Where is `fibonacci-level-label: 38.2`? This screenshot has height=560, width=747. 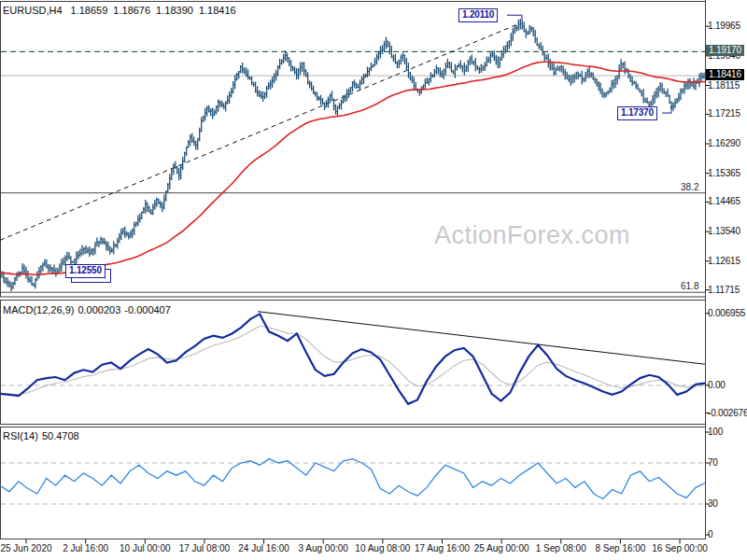
fibonacci-level-label: 38.2 is located at coordinates (689, 187).